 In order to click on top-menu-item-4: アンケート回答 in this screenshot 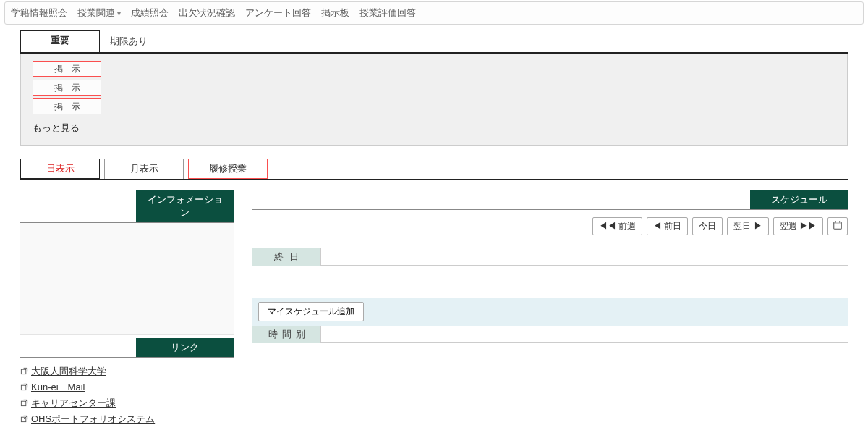, I will do `click(278, 13)`.